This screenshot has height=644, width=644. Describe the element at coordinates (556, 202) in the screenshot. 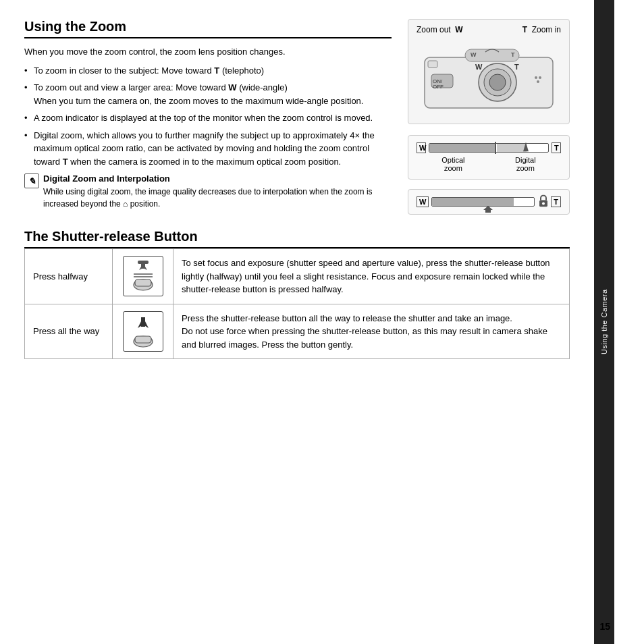

I see `zoom-bar2-t: T` at that location.